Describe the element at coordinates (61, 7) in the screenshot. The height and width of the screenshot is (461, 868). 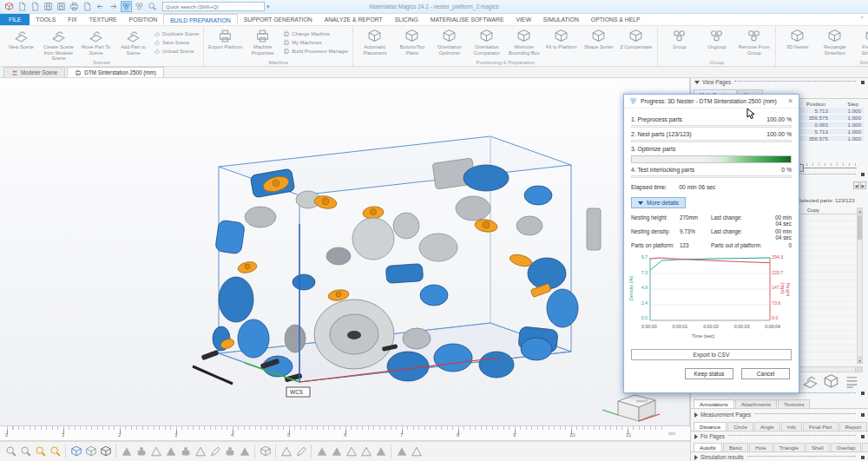
I see `save-all-icon` at that location.